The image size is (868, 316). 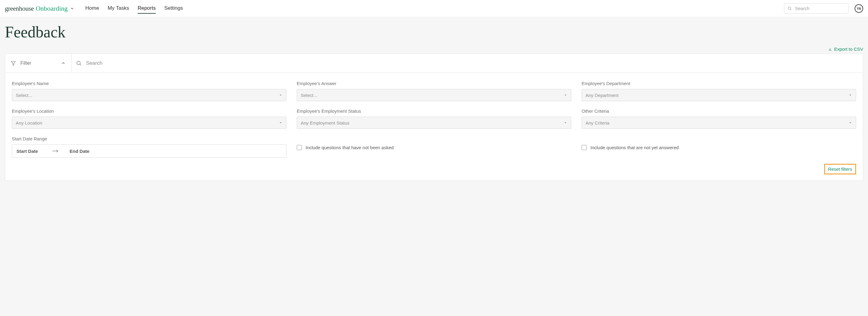 I want to click on select-employee-answer: Select..., so click(x=434, y=95).